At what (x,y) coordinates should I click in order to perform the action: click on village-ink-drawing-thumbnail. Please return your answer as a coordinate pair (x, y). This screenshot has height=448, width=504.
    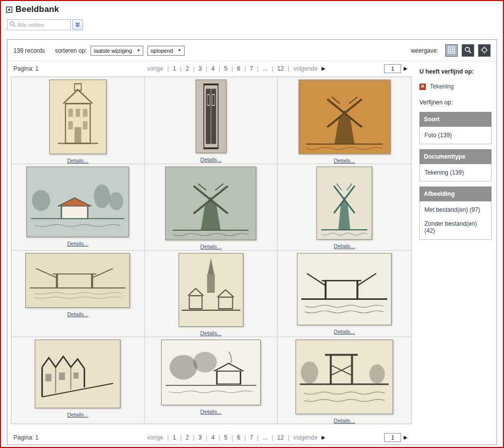
    Looking at the image, I should click on (211, 372).